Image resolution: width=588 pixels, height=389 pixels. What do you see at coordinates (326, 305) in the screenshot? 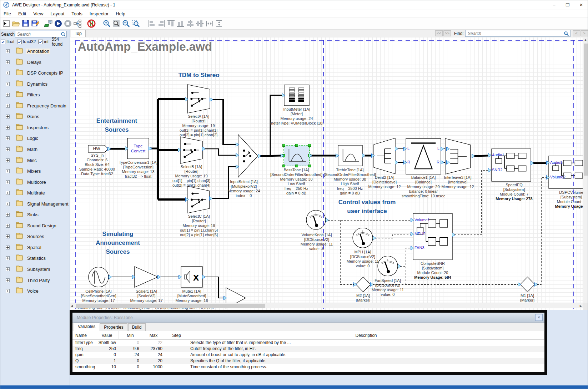
I see `canvas-hscrollbar: ◀ ▶` at bounding box center [326, 305].